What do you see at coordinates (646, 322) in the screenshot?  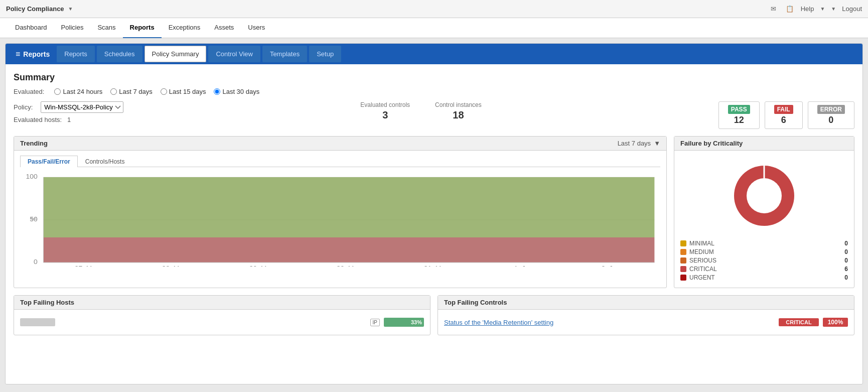 I see `top-failing-controls-body: Status of the 'Media Retention' setting …` at bounding box center [646, 322].